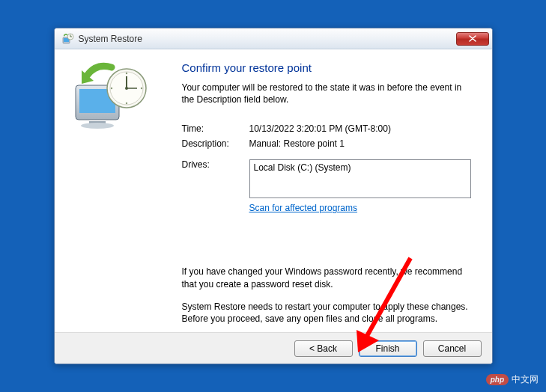  I want to click on titlebar: System Restore, so click(273, 39).